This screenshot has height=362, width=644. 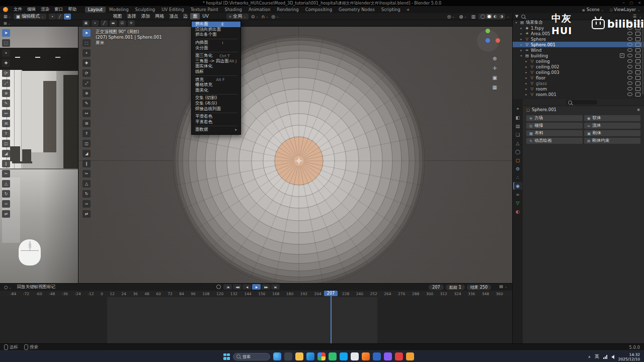 I want to click on playhead-line, so click(x=331, y=317).